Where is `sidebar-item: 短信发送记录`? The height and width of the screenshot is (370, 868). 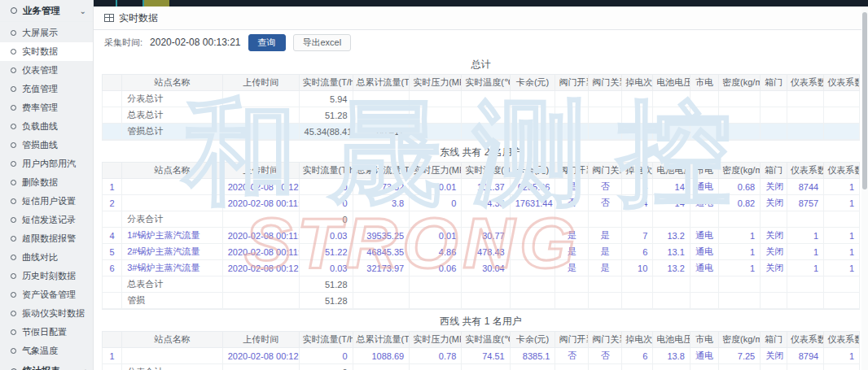 sidebar-item: 短信发送记录 is located at coordinates (46, 220).